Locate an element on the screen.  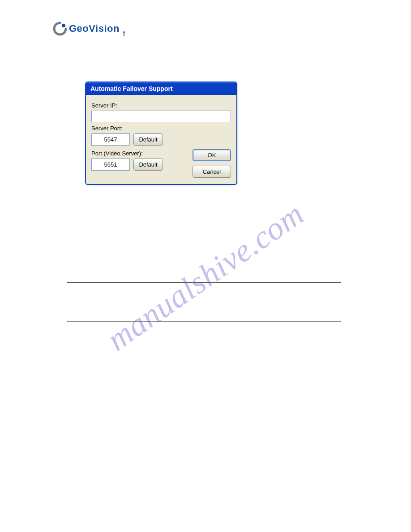
logo-text: GeoVision is located at coordinates (94, 29).